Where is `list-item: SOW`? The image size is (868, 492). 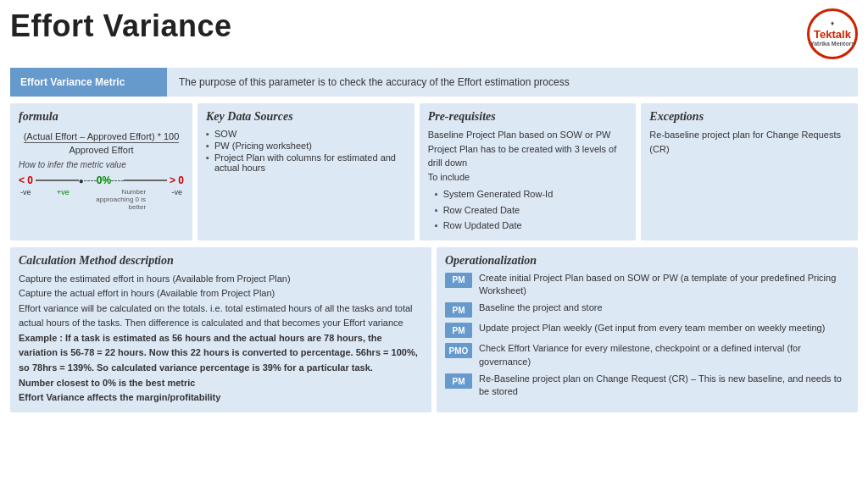
list-item: SOW is located at coordinates (306, 134).